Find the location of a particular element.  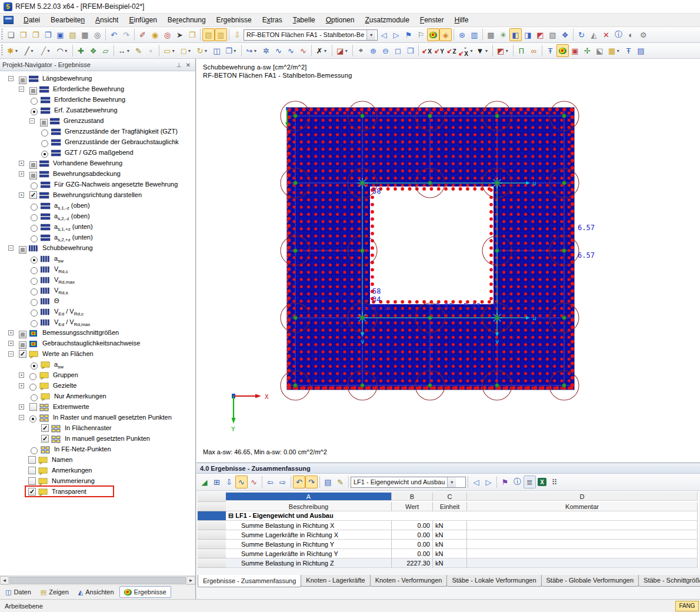

table-row: Summe Belastung in Richtung X0.00kN is located at coordinates (448, 525).